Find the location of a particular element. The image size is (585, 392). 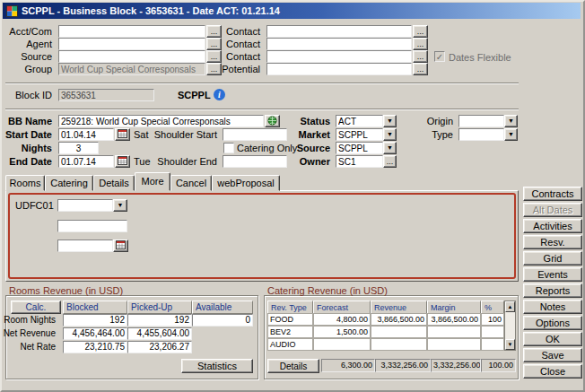

statistics-button: Statistics is located at coordinates (217, 366).